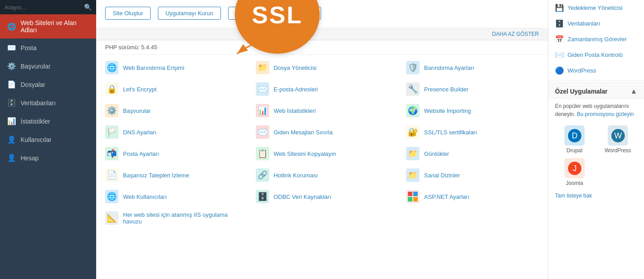  What do you see at coordinates (55, 26) in the screenshot?
I see `sidebar-item-label: Web Siteleri ve Alan Adları` at bounding box center [55, 26].